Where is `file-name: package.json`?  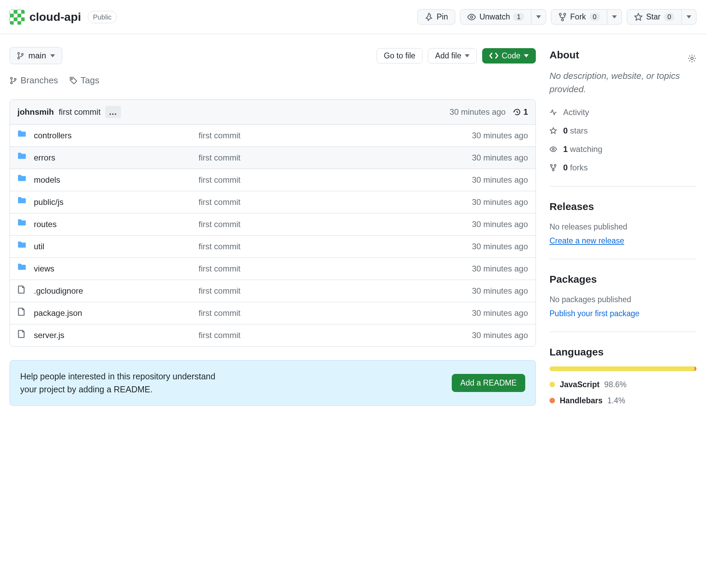 file-name: package.json is located at coordinates (116, 313).